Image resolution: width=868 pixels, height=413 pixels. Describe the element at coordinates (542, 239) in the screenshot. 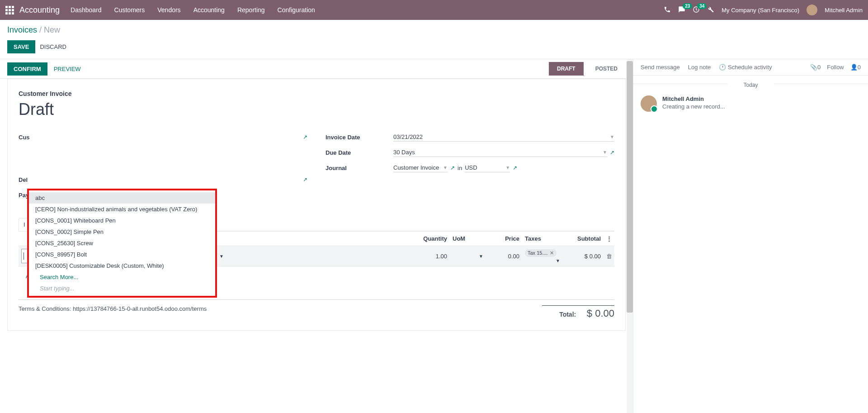

I see `col-taxes: Taxes` at that location.